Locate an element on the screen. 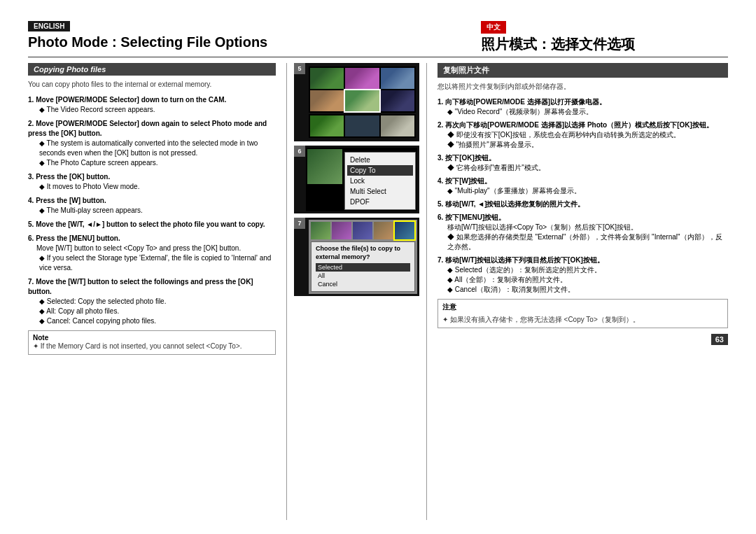  step-6-zh: 6. 按下[MENU]按钮。 移动[W/T]按钮以选择<Copy To>（复制）… is located at coordinates (582, 232).